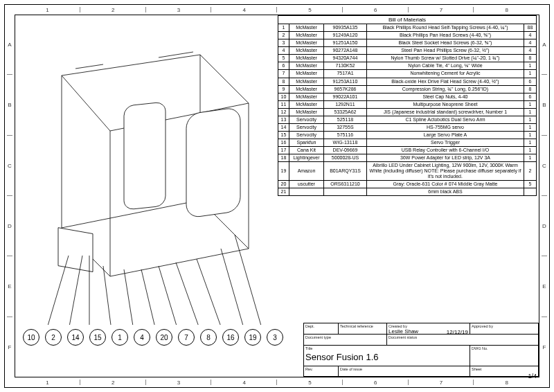 Image resolution: width=554 pixels, height=392 pixels. Describe the element at coordinates (307, 172) in the screenshot. I see `bom-cell-vendor: Amazon` at that location.